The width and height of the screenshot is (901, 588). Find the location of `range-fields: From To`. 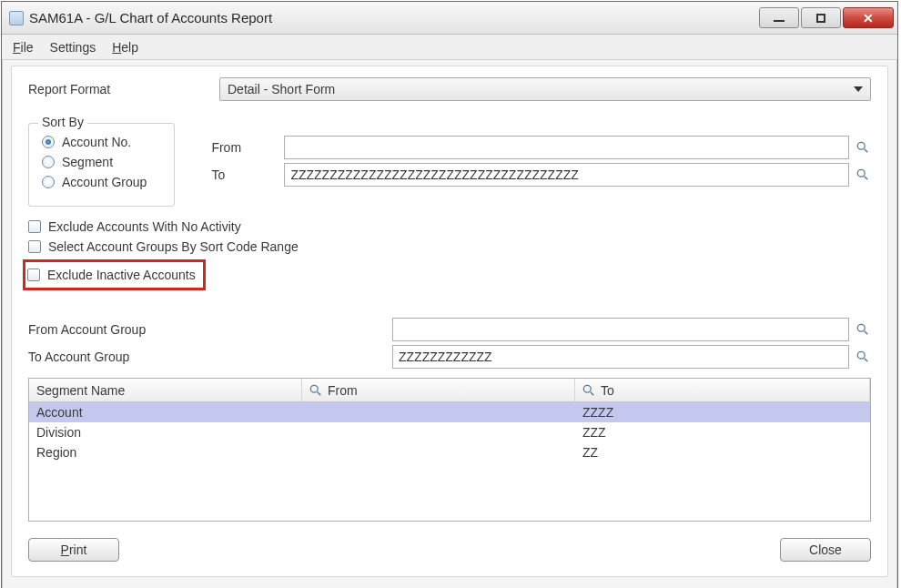

range-fields: From To is located at coordinates (541, 157).